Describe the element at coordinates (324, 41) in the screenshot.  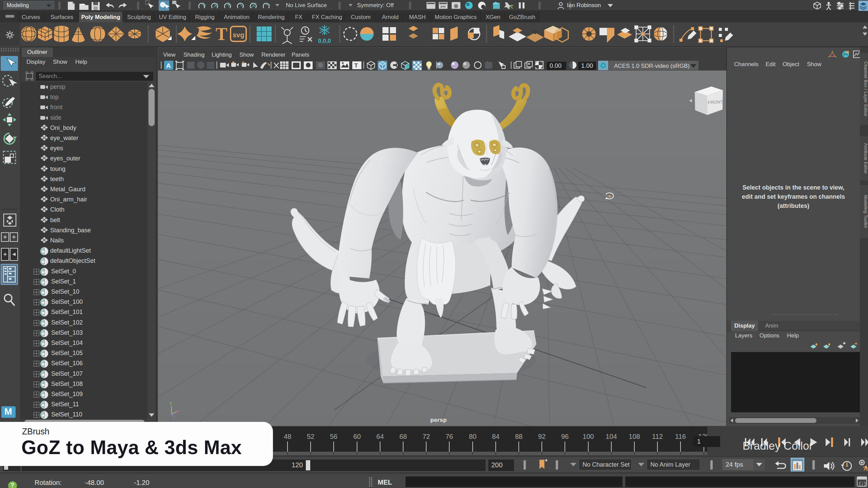
I see `svg-text: 0,0,0` at that location.